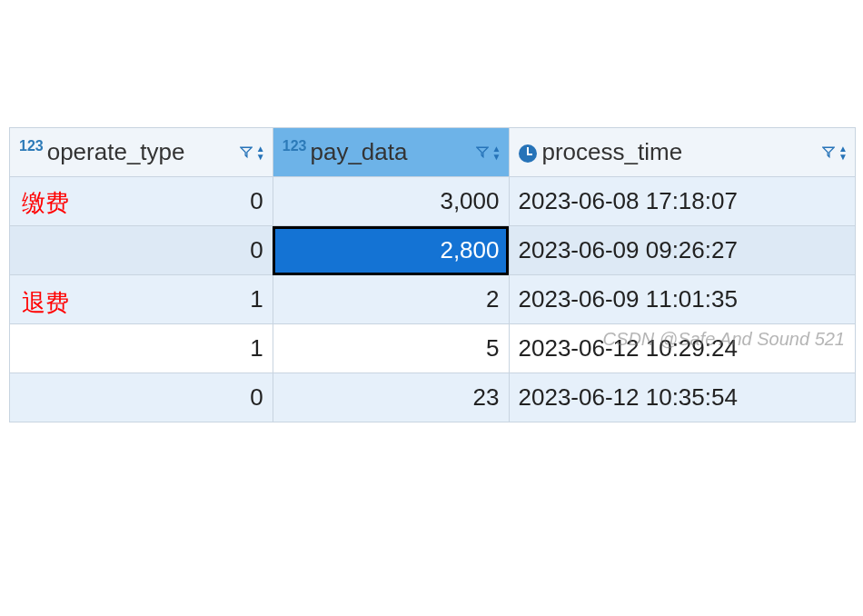  What do you see at coordinates (682, 300) in the screenshot?
I see `cell-process-time: 2023-06-09 11:01:35` at bounding box center [682, 300].